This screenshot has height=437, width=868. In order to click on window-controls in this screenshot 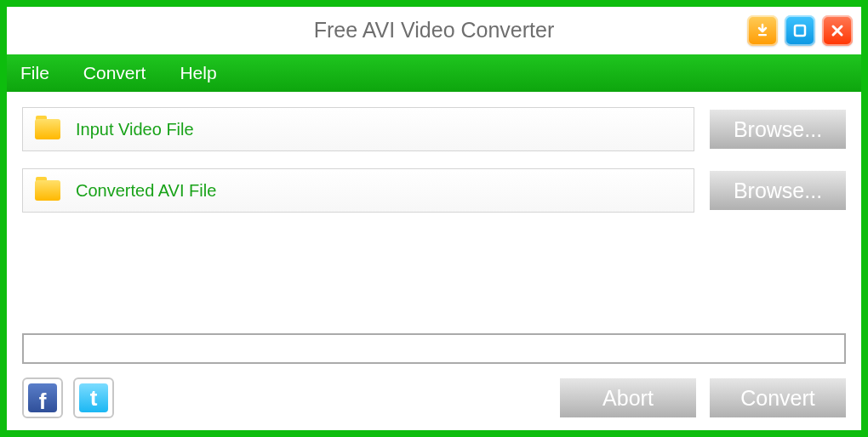, I will do `click(800, 31)`.